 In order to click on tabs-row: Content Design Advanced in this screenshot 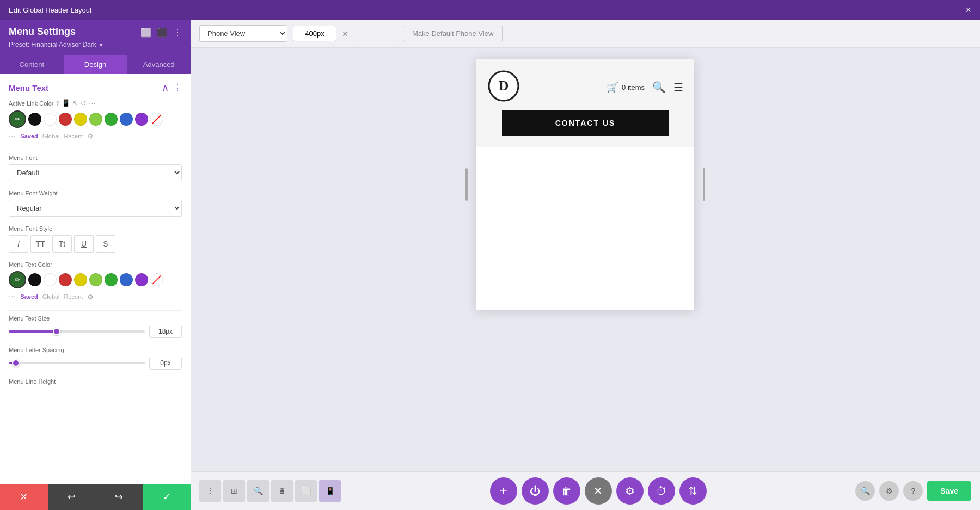, I will do `click(95, 64)`.